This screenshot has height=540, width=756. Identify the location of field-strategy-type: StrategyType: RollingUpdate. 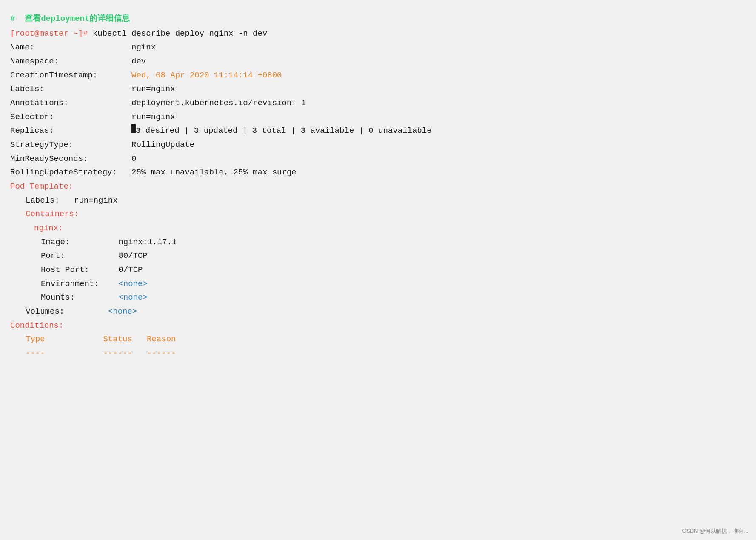
(378, 145).